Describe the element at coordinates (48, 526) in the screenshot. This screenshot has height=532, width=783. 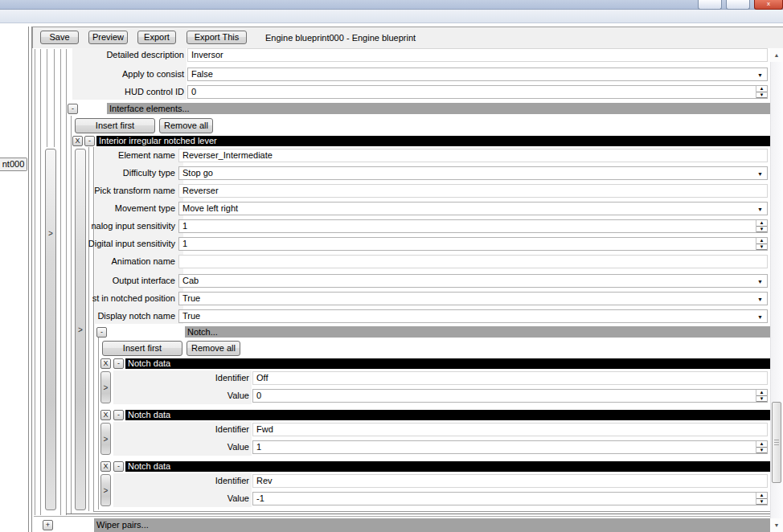
I see `expand-button: +` at that location.